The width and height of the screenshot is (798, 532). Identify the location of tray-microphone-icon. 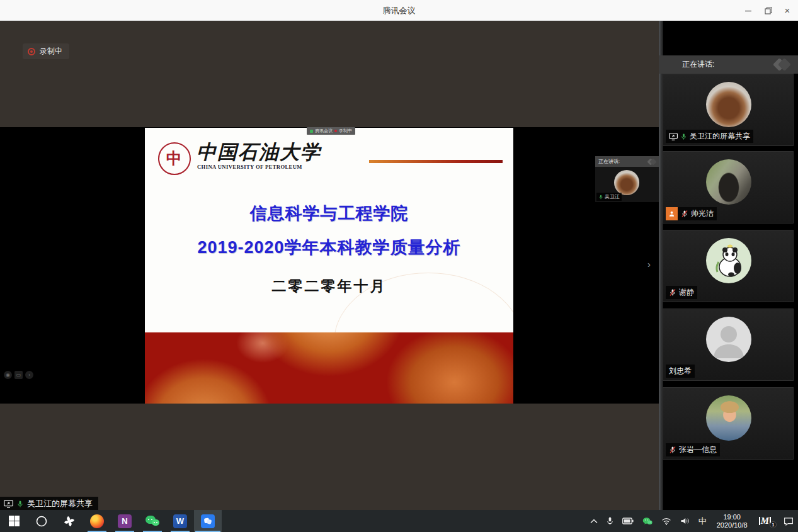
(610, 521).